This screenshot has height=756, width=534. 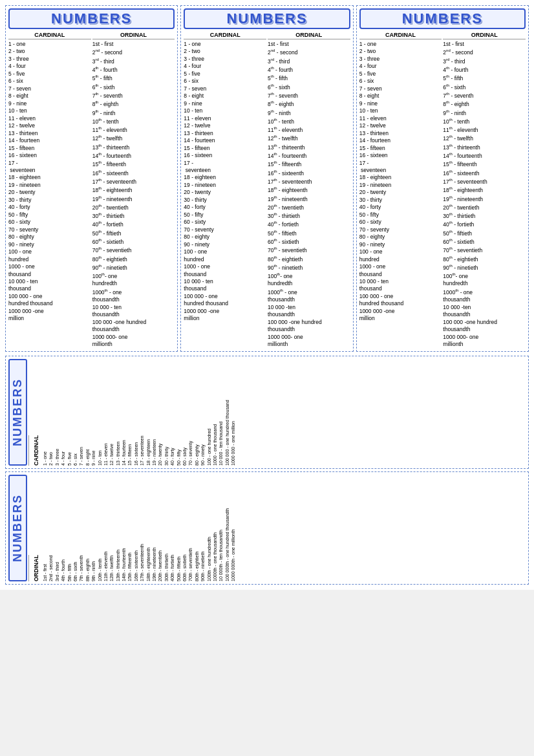 I want to click on ordinal-col-2: ORDINAL 1st - first 2nd - second 3rd - t…, so click(x=309, y=190).